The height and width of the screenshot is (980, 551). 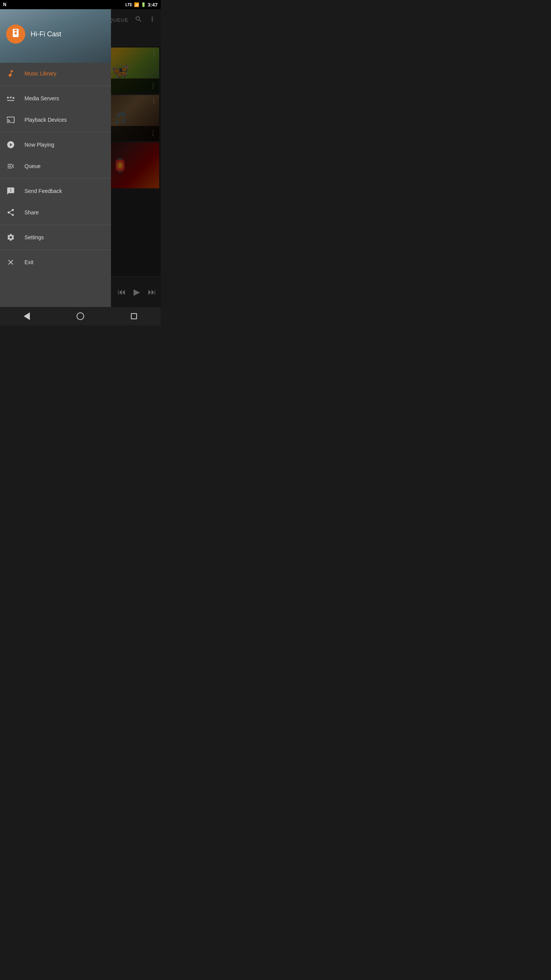 I want to click on now-playing-label: Now Playing, so click(x=39, y=145).